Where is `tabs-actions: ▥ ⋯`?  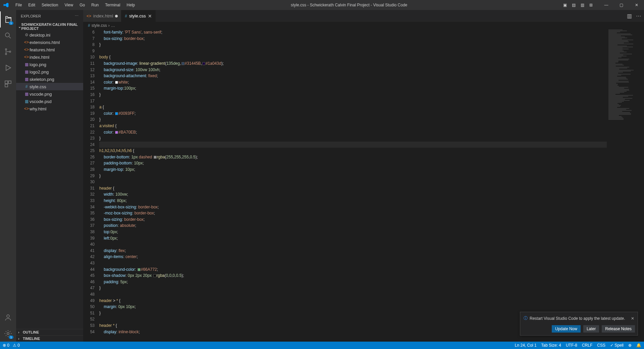 tabs-actions: ▥ ⋯ is located at coordinates (634, 16).